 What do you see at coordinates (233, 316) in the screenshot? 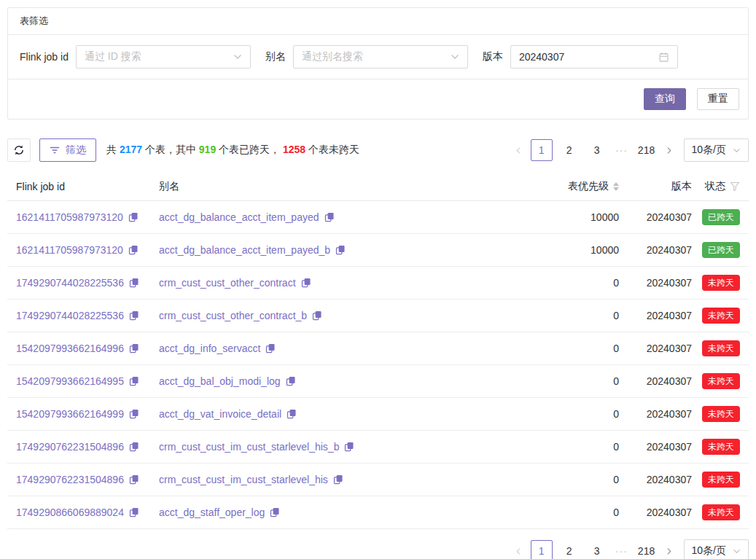
I see `alias-link: crm_cust_cust_other_contract_b` at bounding box center [233, 316].